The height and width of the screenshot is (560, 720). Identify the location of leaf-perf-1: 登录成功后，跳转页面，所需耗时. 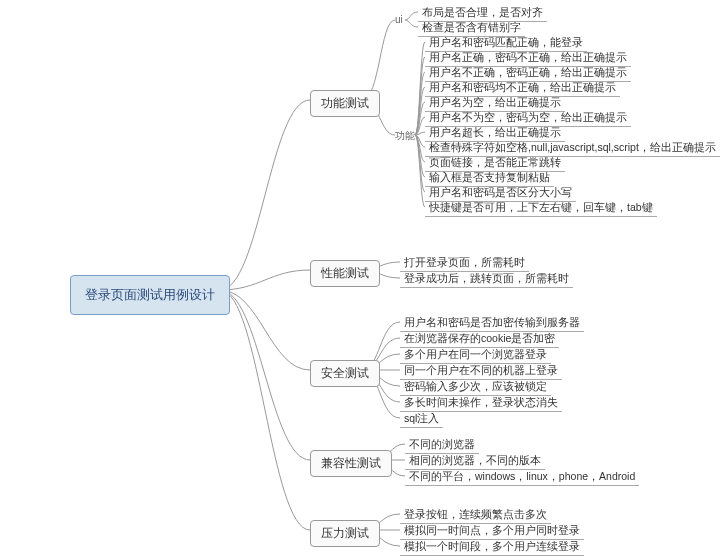
(486, 280).